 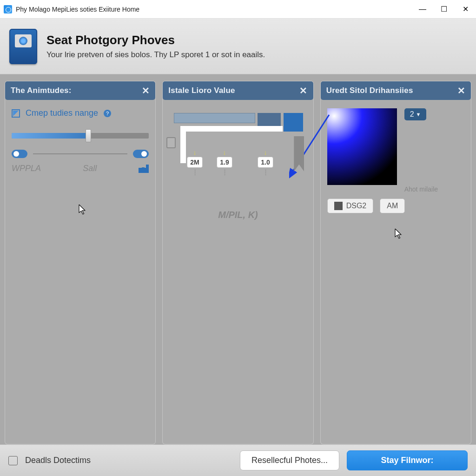 I want to click on value-diagram: ↓ 2M ┆ ↓ 1.9 ┆ ↓ 1.0 ┆, so click(x=238, y=155).